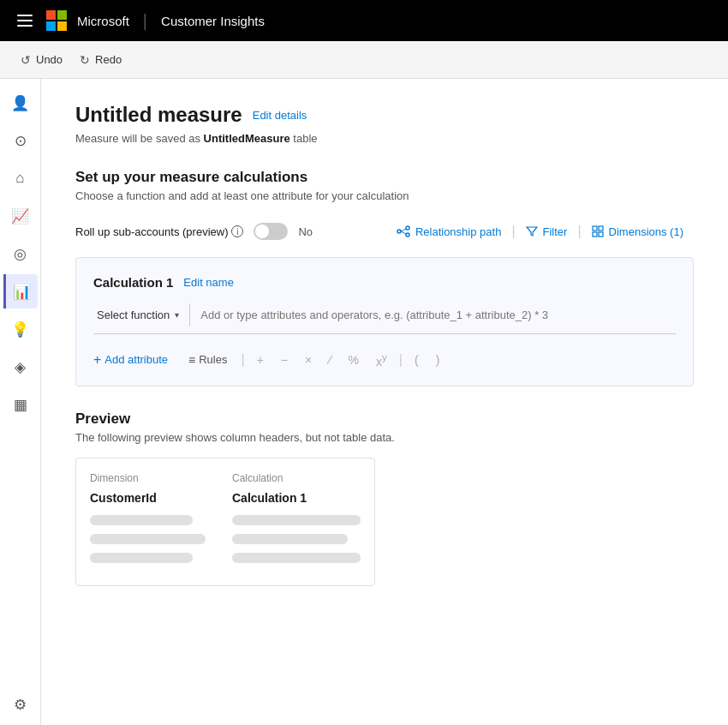  I want to click on select-function-label: Select function, so click(134, 315).